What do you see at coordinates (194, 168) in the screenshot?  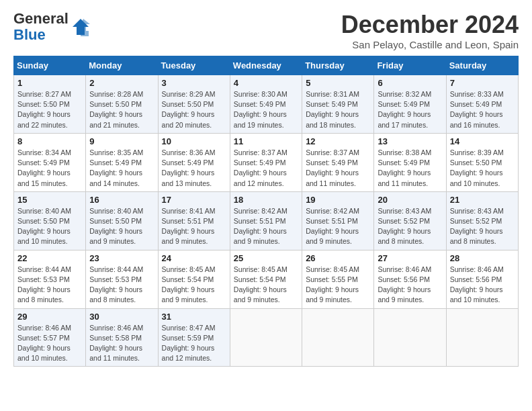 I see `day-detail: Sunrise: 8:36 AM Sunset: 5:49 PM Dayligh…` at bounding box center [194, 168].